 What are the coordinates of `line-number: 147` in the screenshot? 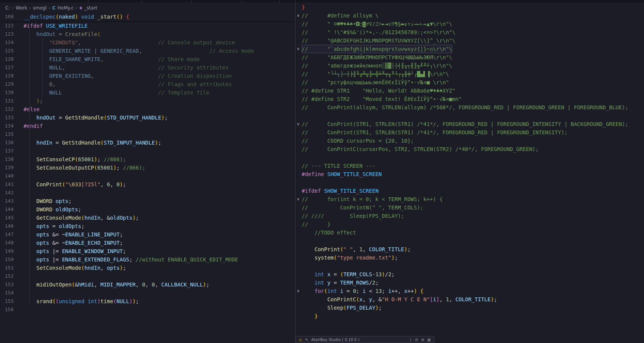 It's located at (9, 234).